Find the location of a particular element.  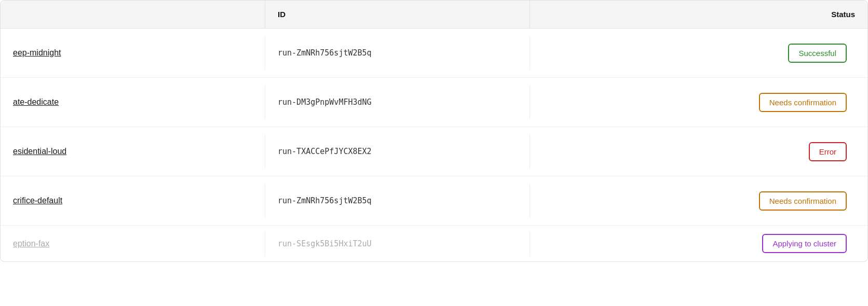

row-name-cell: crifice-default is located at coordinates (133, 201).